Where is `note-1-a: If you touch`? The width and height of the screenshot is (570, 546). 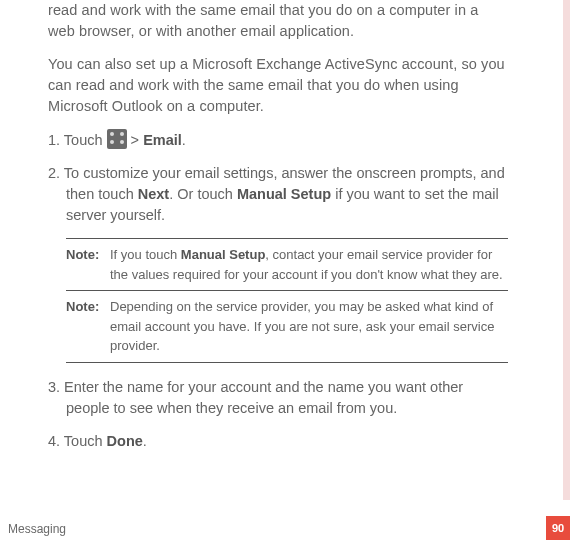
note-1-a: If you touch is located at coordinates (146, 254).